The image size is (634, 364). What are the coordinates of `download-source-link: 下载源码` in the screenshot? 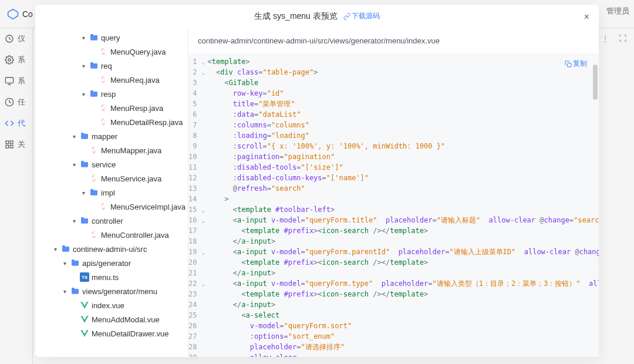 It's located at (362, 16).